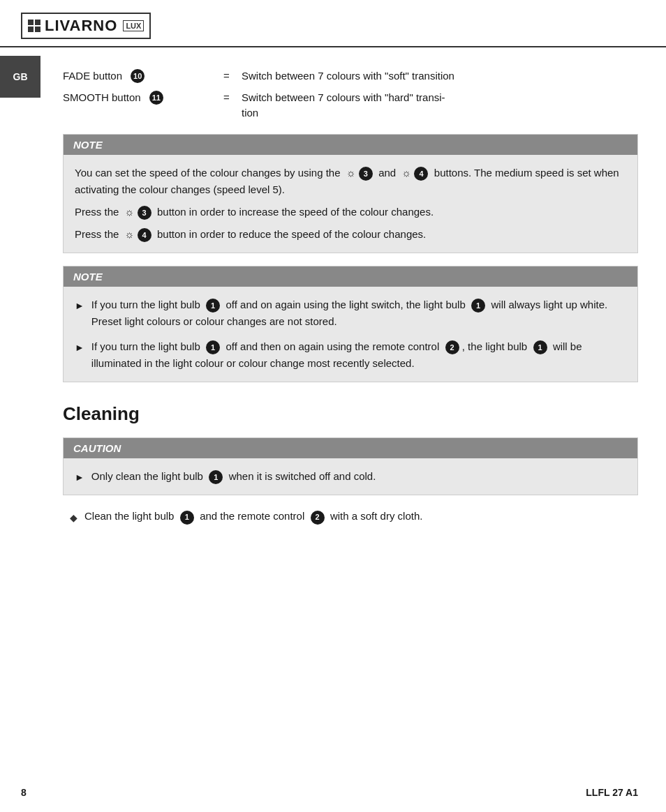 Image resolution: width=666 pixels, height=812 pixels. What do you see at coordinates (129, 516) in the screenshot?
I see `cleaning-b2-pre: Clean the light bulb` at bounding box center [129, 516].